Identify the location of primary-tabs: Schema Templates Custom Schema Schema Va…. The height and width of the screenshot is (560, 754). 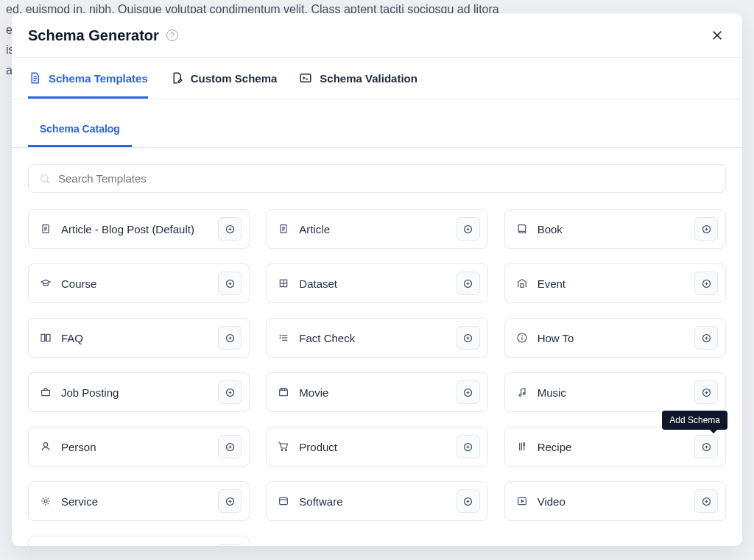
(377, 79).